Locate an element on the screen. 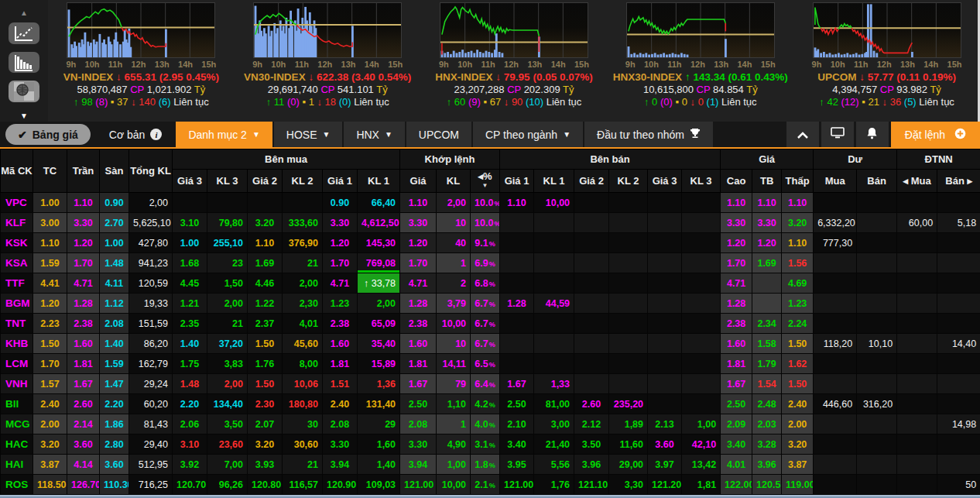 The image size is (980, 498). axis-tick-label: 13h is located at coordinates (907, 64).